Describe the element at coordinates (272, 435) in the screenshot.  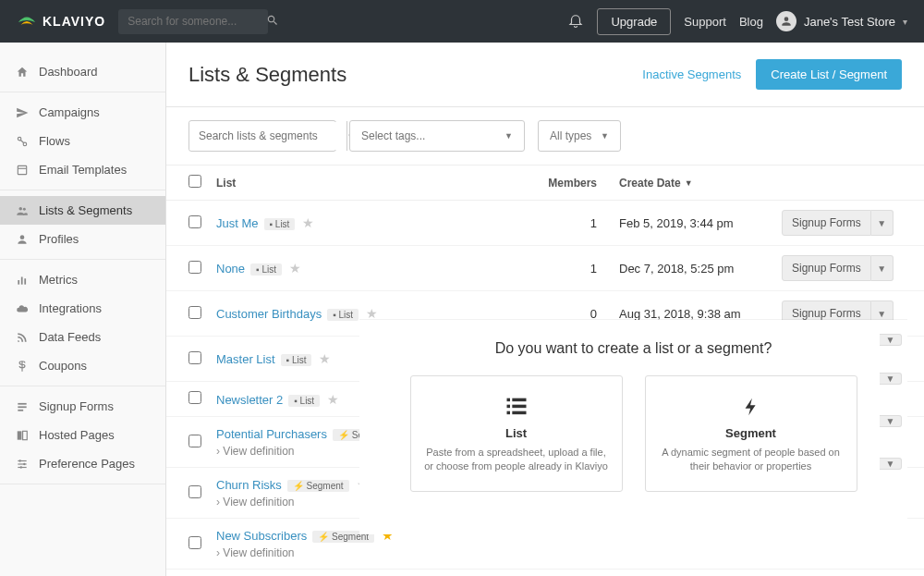
I see `list-name-link: Potential Purchasers` at that location.